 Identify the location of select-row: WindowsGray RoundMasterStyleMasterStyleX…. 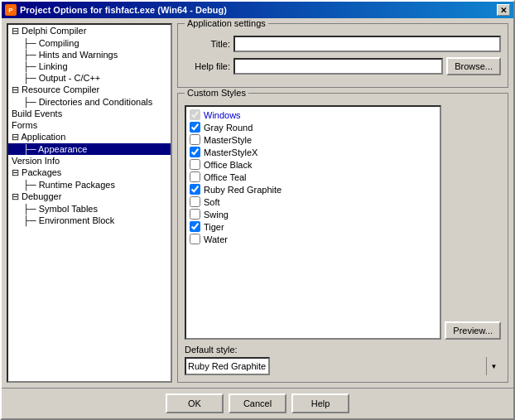
(343, 366).